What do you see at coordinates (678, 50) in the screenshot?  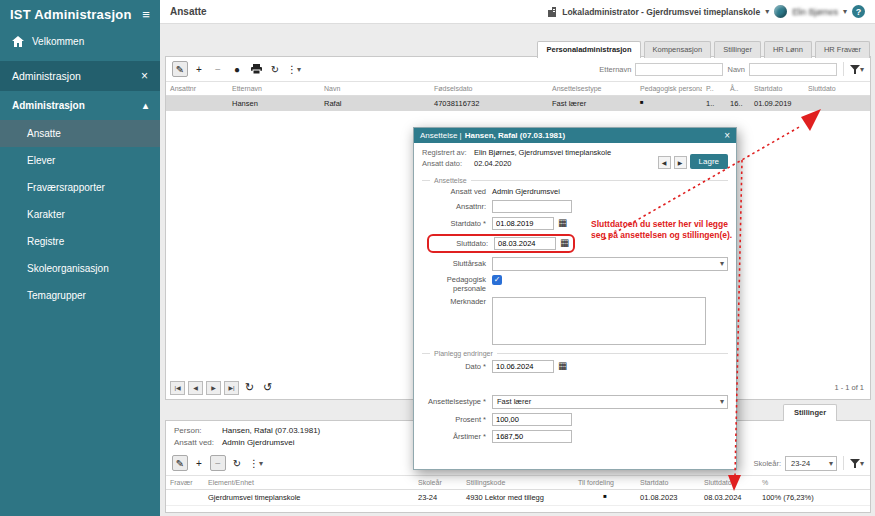 I see `tab-kompensasjon: Kompensasjon` at bounding box center [678, 50].